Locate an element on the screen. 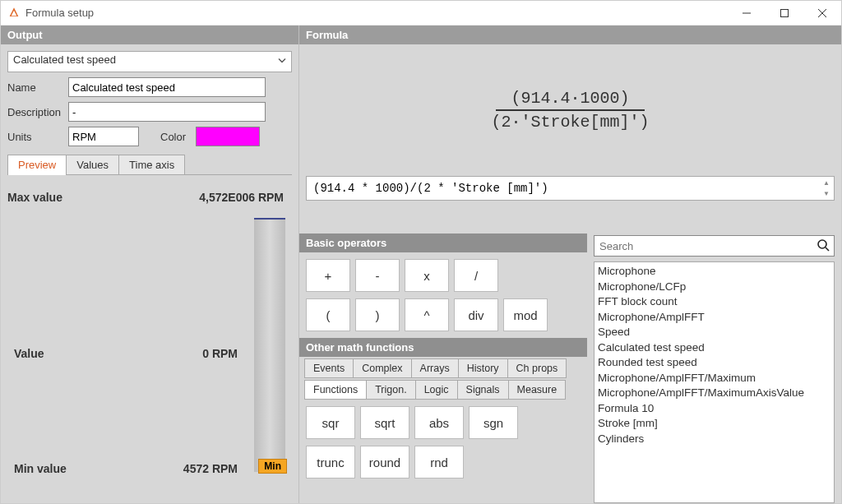 Image resolution: width=842 pixels, height=504 pixels. search-input is located at coordinates (714, 246).